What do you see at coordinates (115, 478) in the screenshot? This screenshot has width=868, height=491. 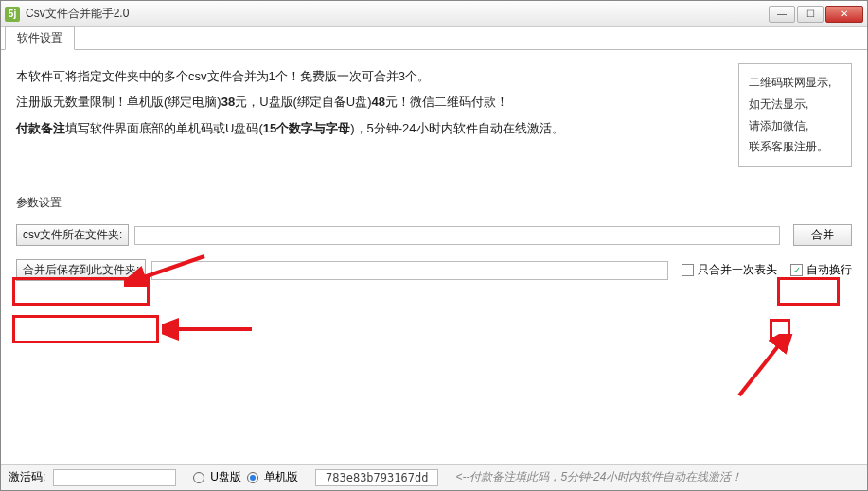 I see `activation-code-input` at bounding box center [115, 478].